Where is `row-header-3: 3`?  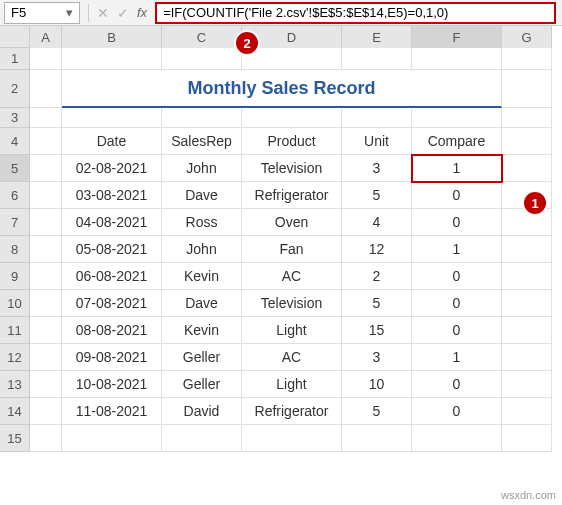 row-header-3: 3 is located at coordinates (15, 118).